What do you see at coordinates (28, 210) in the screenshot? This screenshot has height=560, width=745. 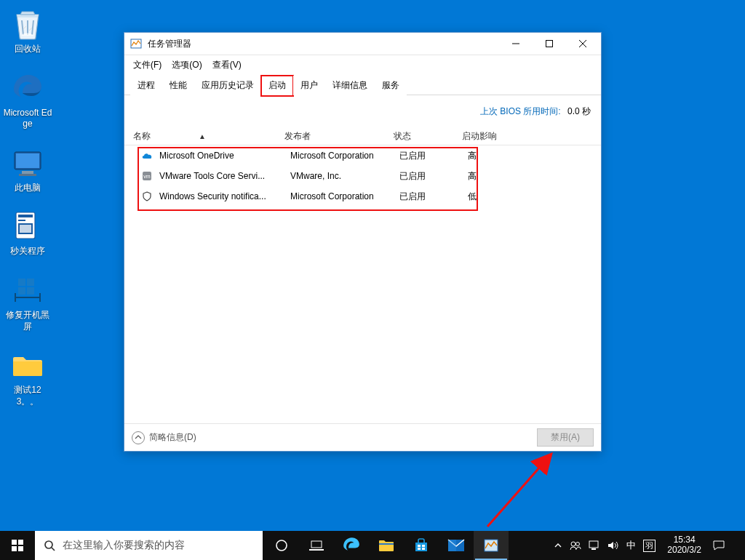 I see `desktop-icons: 回收站 Microsoft Edge 此电脑 秒关程序 修复开机黑屏 测试123…` at bounding box center [28, 210].